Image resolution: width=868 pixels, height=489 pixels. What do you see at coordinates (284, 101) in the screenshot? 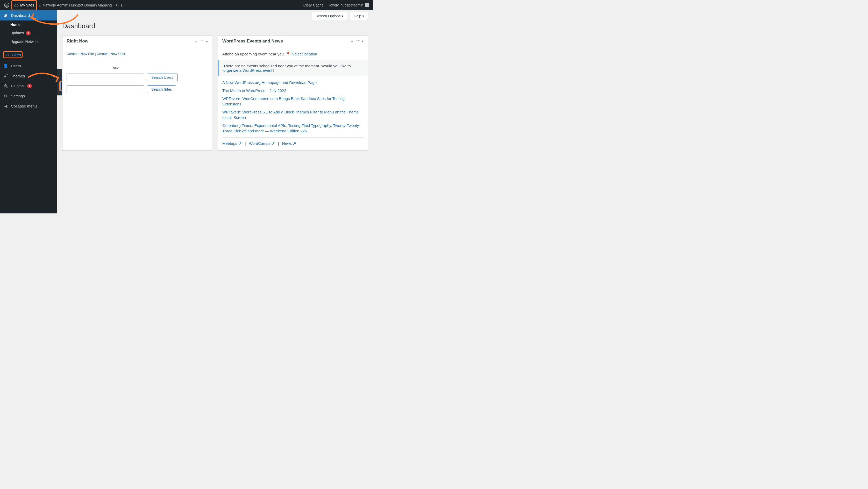
I see `news-link: WPTavern: WooCommerce.com Brings Back Sa…` at bounding box center [284, 101].